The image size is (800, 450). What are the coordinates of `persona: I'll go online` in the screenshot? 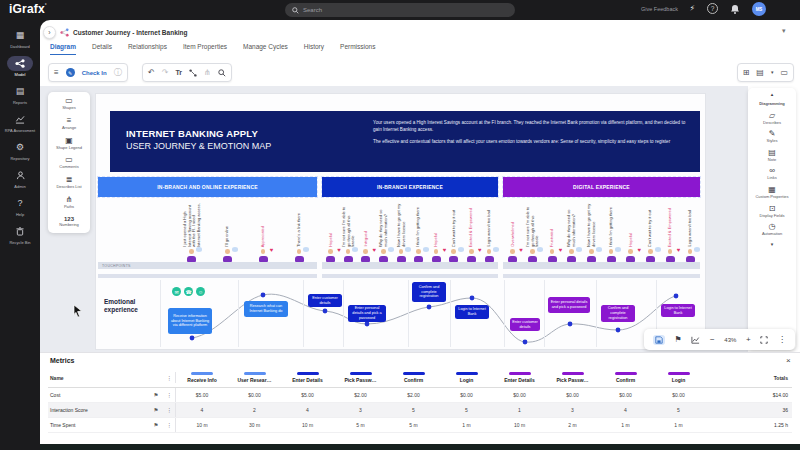 It's located at (228, 232).